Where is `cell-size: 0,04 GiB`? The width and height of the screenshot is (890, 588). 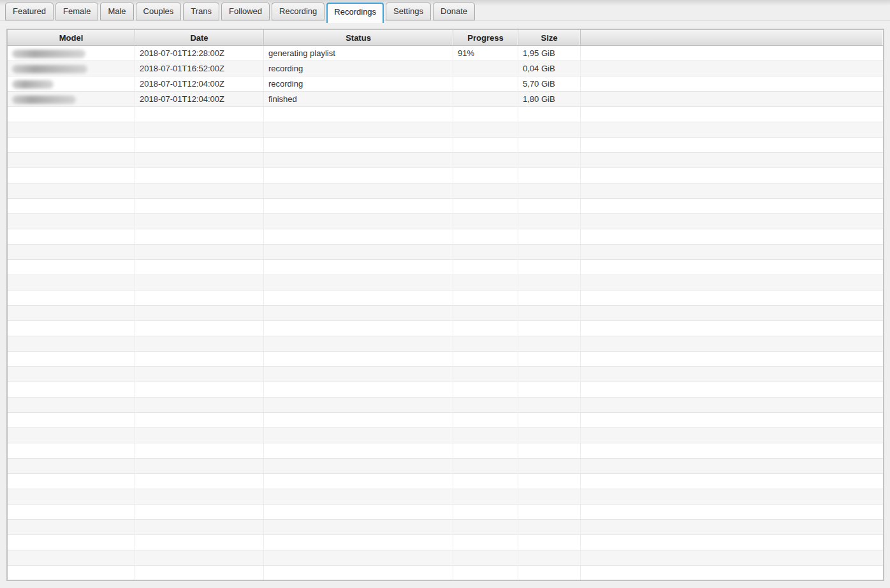
cell-size: 0,04 GiB is located at coordinates (550, 69).